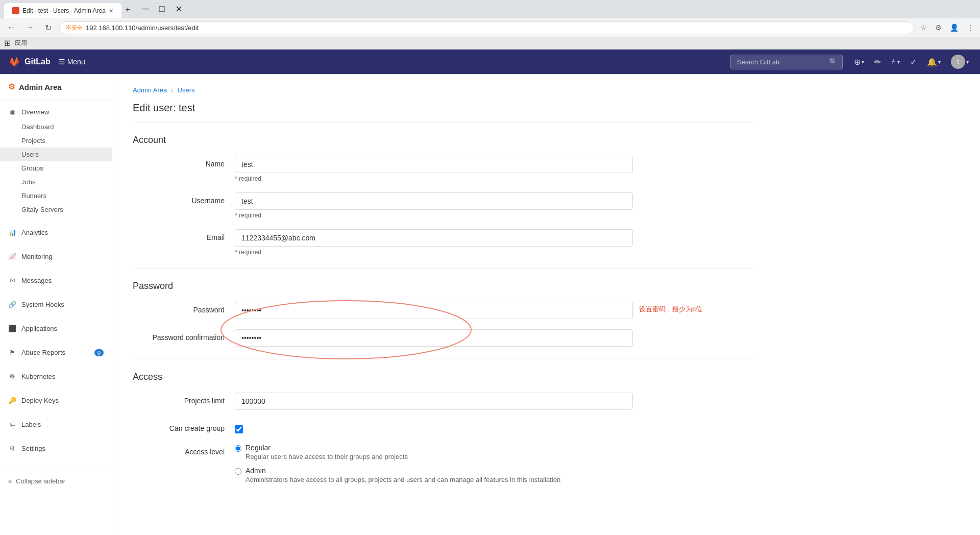 The image size is (980, 535). I want to click on radio-admin-input, so click(238, 472).